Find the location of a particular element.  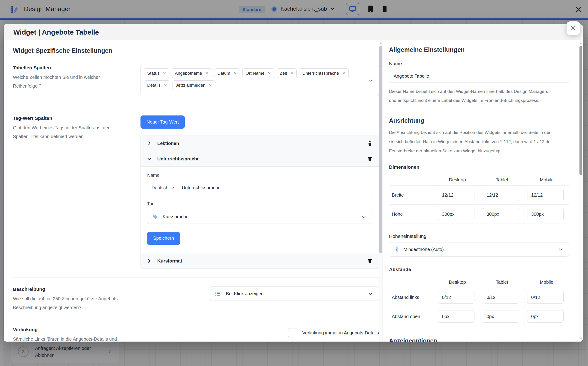

alignment-description: Die Ausrichtung bezieht sich auf die Pos… is located at coordinates (479, 142).